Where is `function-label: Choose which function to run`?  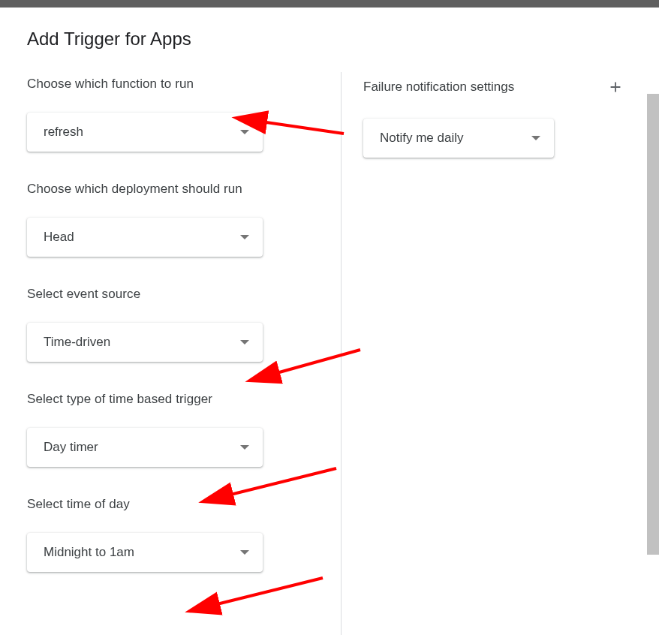 function-label: Choose which function to run is located at coordinates (173, 84).